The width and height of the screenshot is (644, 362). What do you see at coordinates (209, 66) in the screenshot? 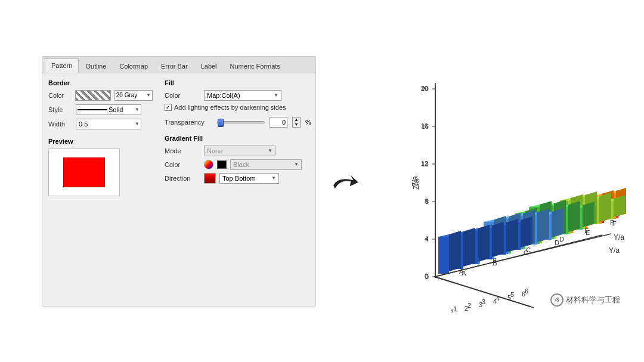
I see `tab-label: Label` at bounding box center [209, 66].